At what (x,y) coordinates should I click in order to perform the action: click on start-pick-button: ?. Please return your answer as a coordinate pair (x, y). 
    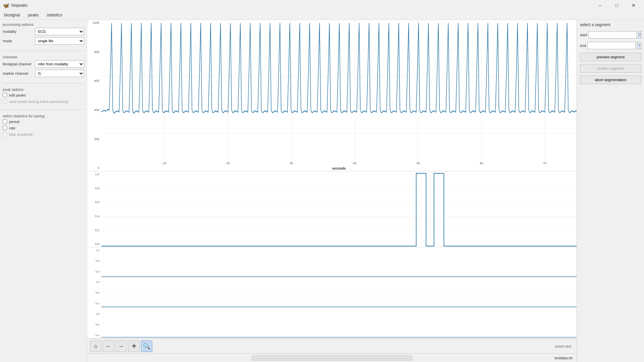
    Looking at the image, I should click on (640, 35).